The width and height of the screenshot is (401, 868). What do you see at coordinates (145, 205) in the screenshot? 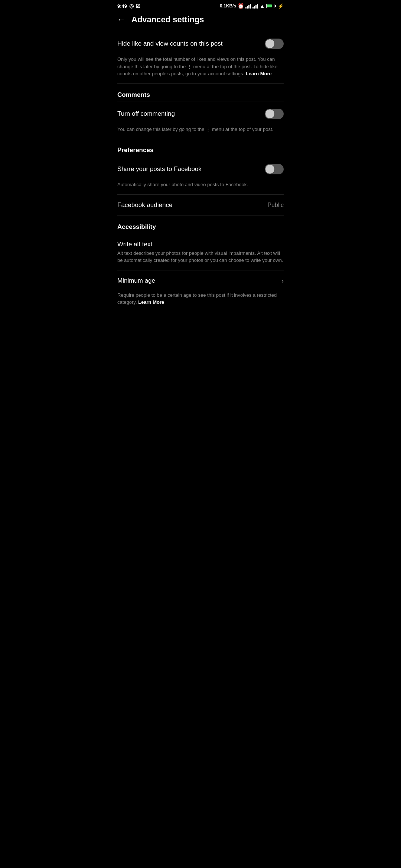
I see `facebook-audience-label: Facebook audience` at bounding box center [145, 205].